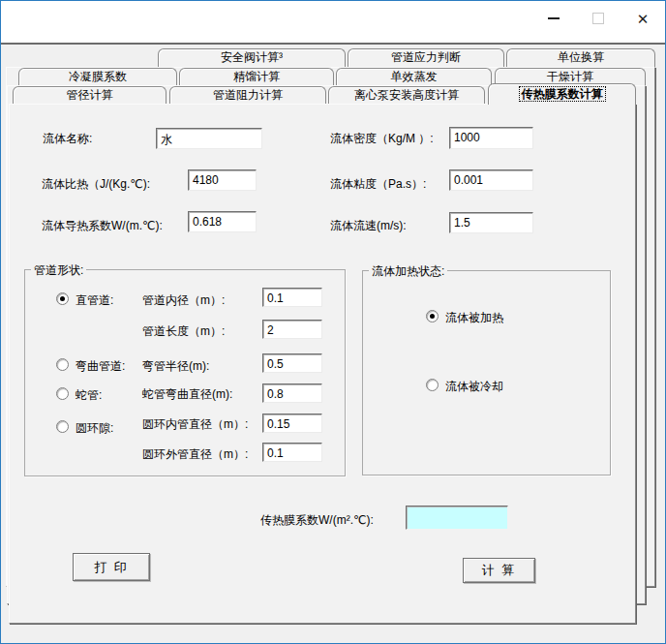 This screenshot has width=666, height=644. What do you see at coordinates (62, 426) in the screenshot?
I see `annulus-radio` at bounding box center [62, 426].